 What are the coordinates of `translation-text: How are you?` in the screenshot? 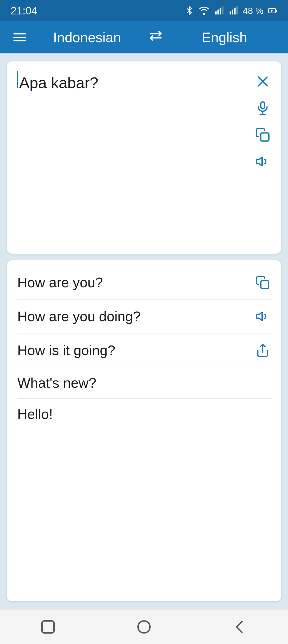 It's located at (60, 282).